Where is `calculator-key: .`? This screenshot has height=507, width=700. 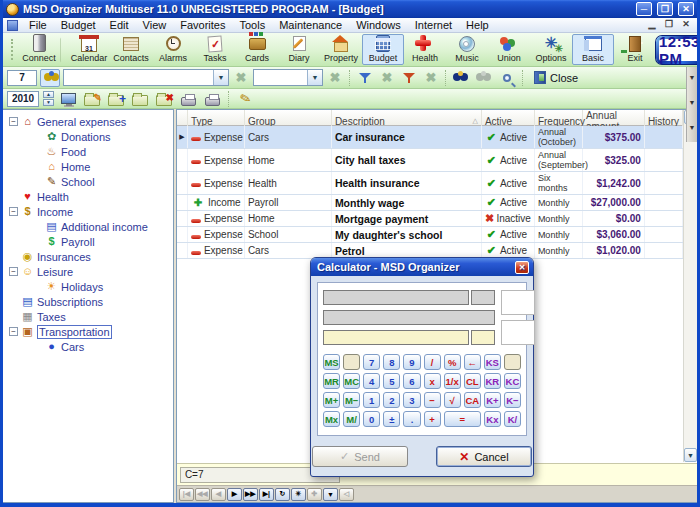 calculator-key: . is located at coordinates (412, 419).